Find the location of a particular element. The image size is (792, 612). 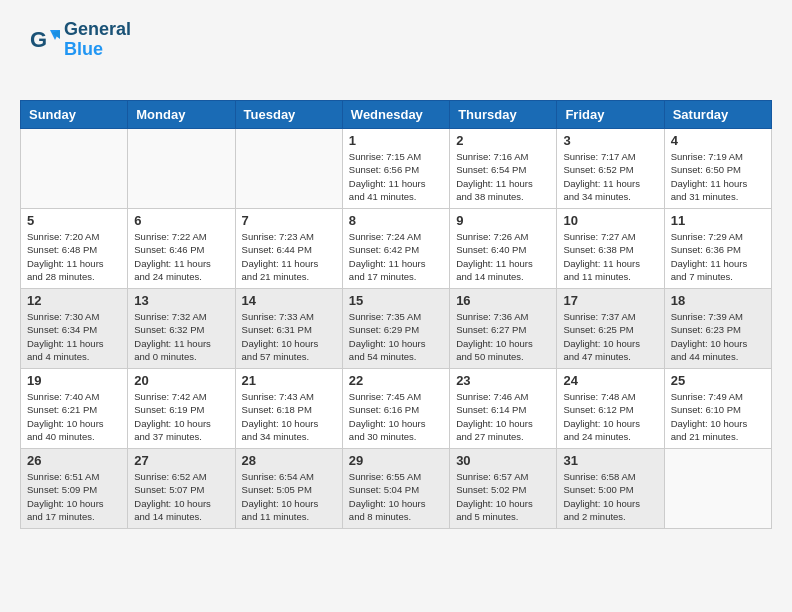

day-number: 19 is located at coordinates (74, 380).